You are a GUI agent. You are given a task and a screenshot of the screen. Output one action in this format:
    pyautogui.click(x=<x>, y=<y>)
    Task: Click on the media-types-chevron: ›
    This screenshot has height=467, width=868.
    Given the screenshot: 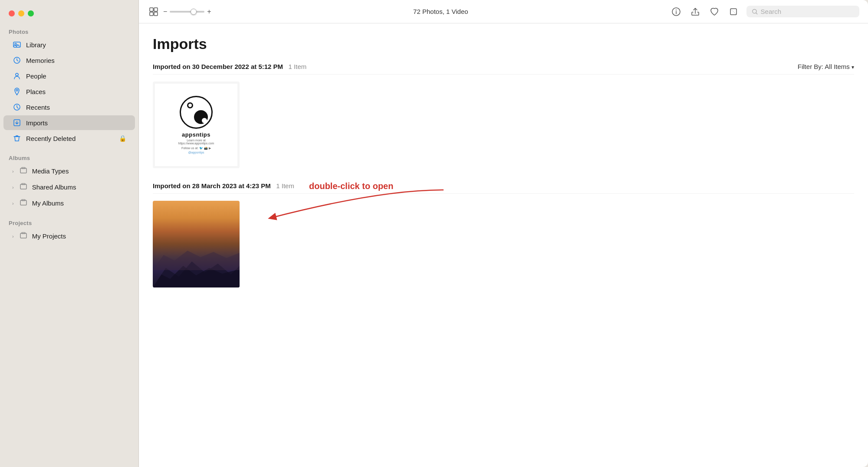 What is the action you would take?
    pyautogui.click(x=13, y=171)
    